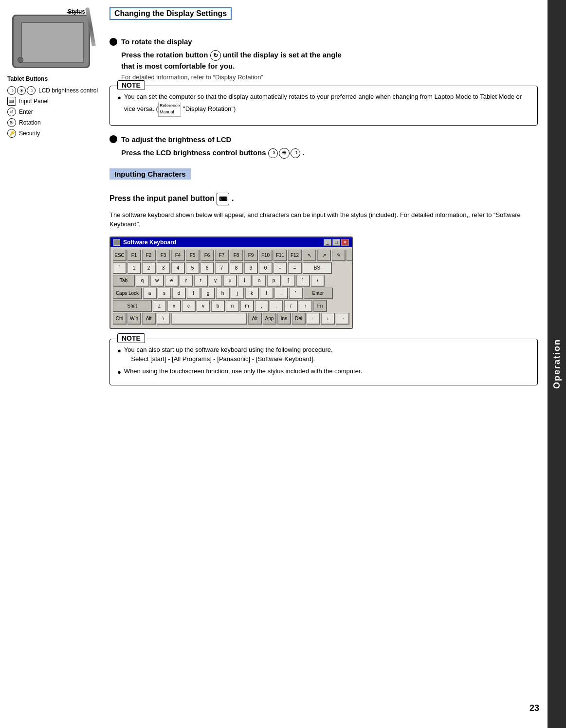  What do you see at coordinates (266, 268) in the screenshot?
I see `key-0: 0` at bounding box center [266, 268].